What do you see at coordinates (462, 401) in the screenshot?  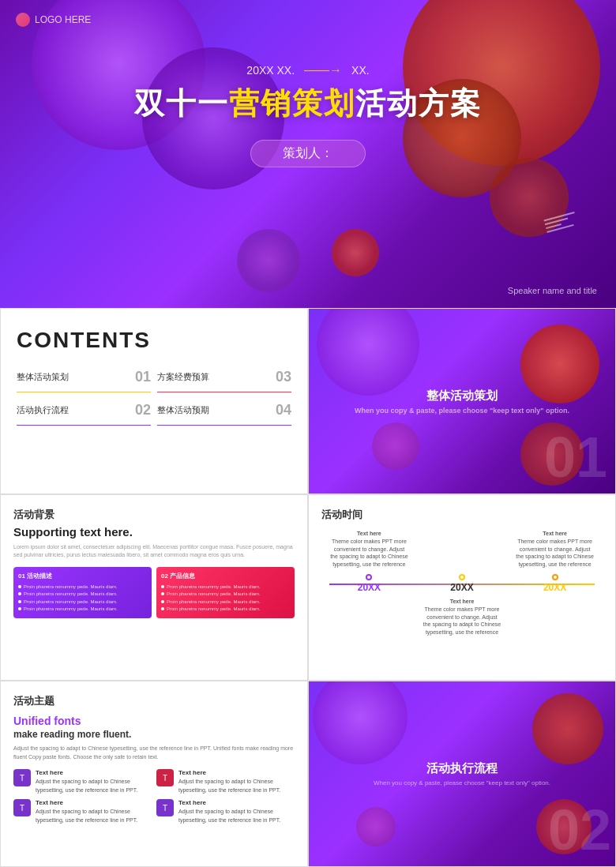 I see `slide-section-1: 01 整体活动策划 When you copy & paste, please …` at bounding box center [462, 401].